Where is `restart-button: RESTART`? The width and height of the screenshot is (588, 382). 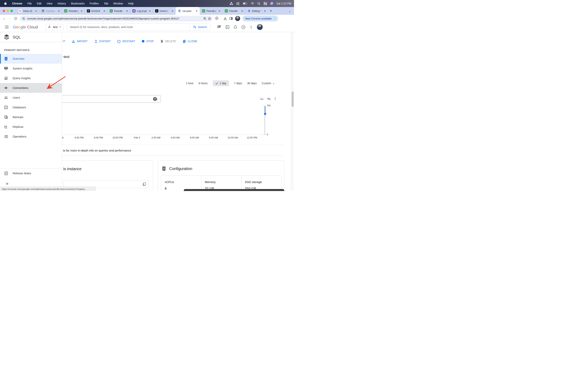
restart-button: RESTART is located at coordinates (126, 42).